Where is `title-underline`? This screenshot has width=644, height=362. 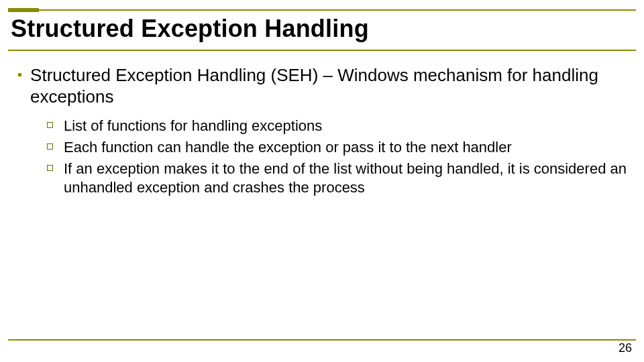 title-underline is located at coordinates (322, 50).